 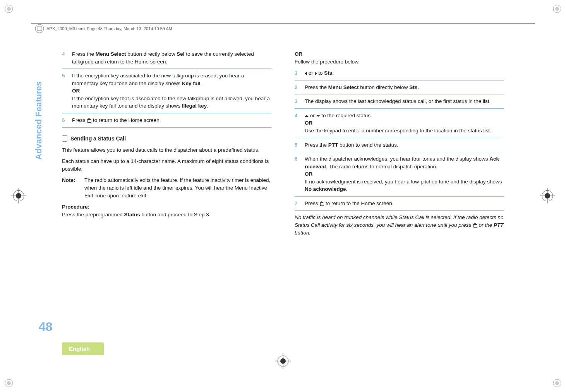 I want to click on text: to the required status., so click(x=346, y=115).